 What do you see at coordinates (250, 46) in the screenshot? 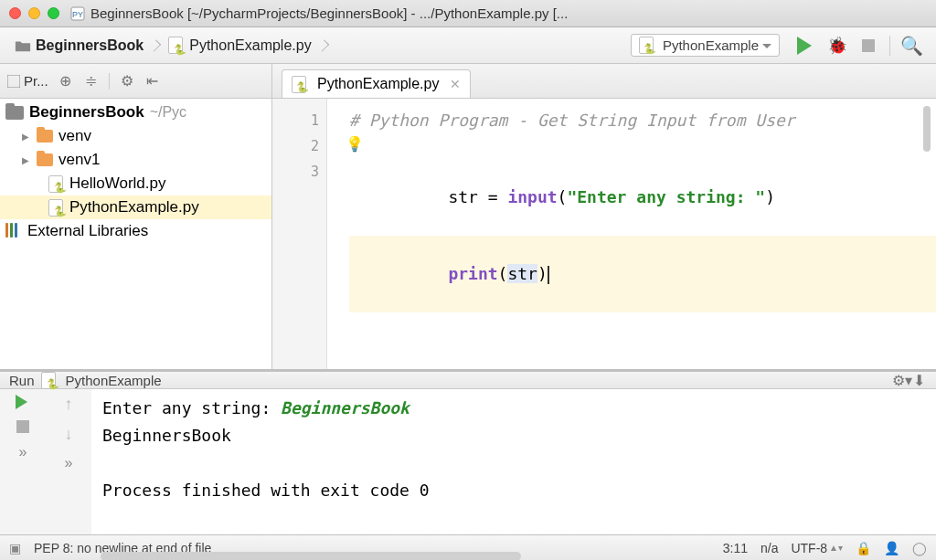
I see `breadcrumb-file-label: PythonExample.py` at bounding box center [250, 46].